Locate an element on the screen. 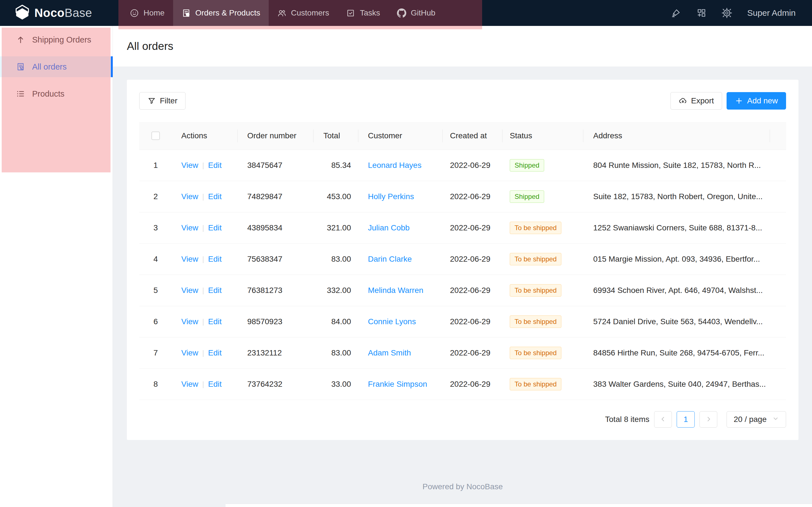 Image resolution: width=812 pixels, height=507 pixels. column-header-label: Status is located at coordinates (521, 135).